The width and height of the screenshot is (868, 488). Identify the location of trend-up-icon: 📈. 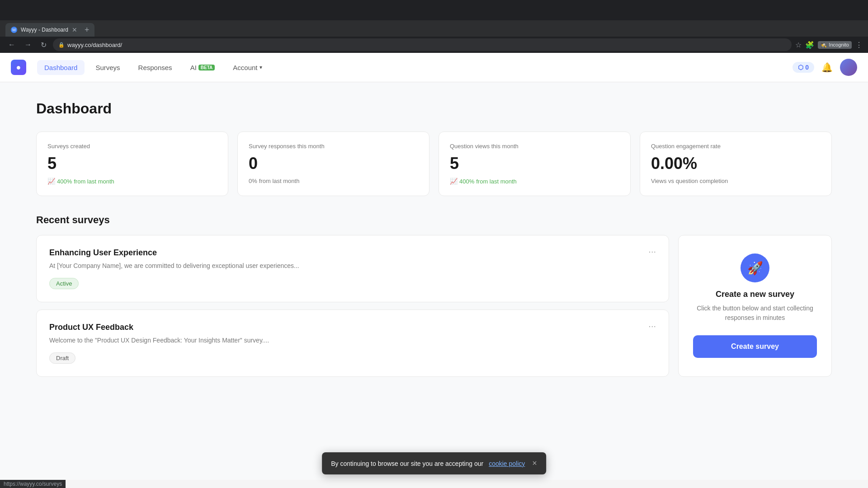
(52, 181).